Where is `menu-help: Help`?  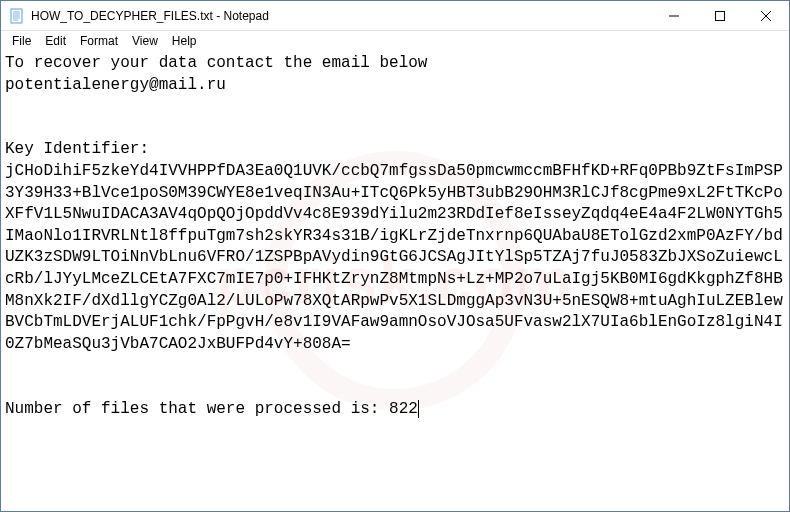 menu-help: Help is located at coordinates (184, 41).